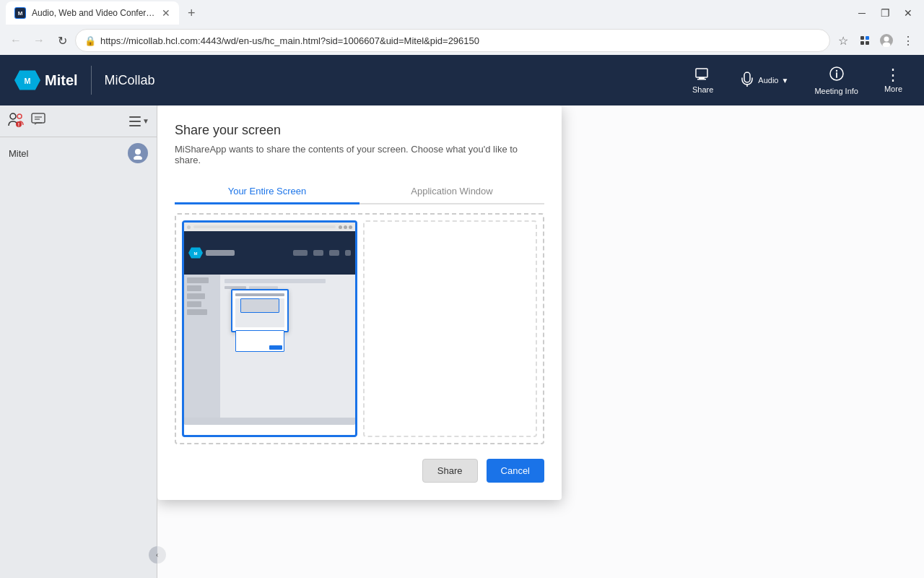  I want to click on sim-dot4, so click(351, 227).